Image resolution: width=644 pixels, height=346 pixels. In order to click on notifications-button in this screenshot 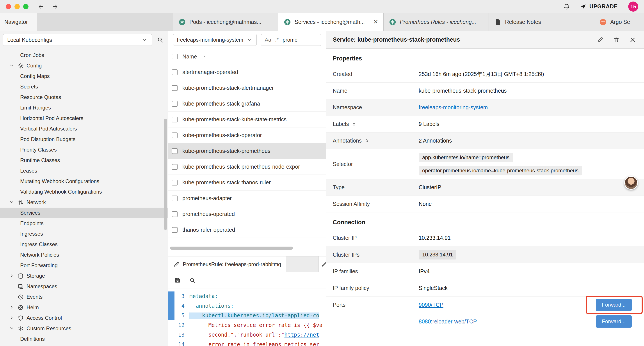, I will do `click(566, 6)`.